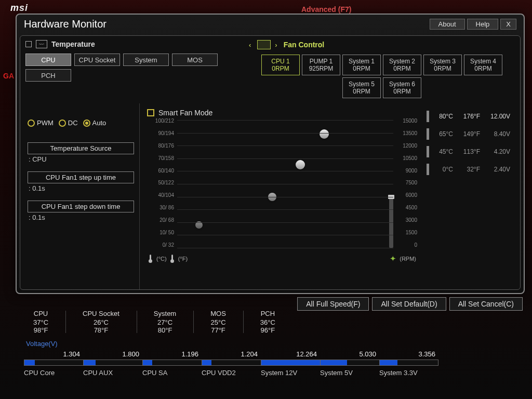 Image resolution: width=532 pixels, height=399 pixels. I want to click on temp-tab-system: System, so click(146, 60).